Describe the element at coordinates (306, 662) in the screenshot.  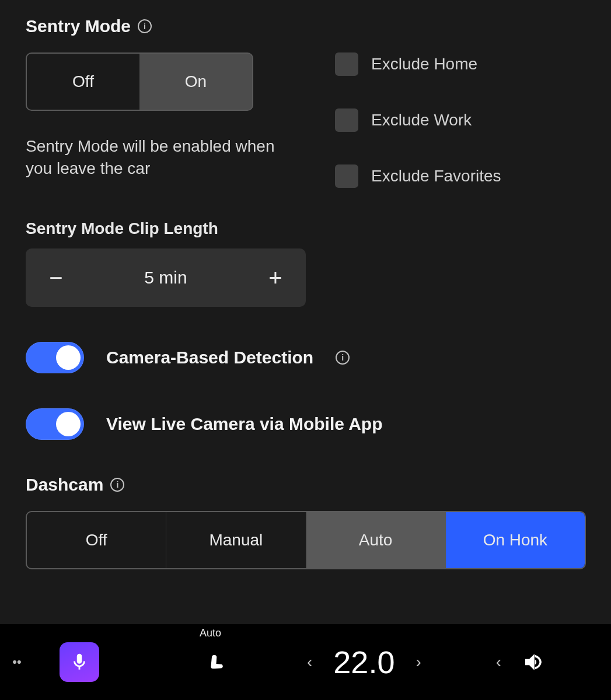
I see `bottom-bar: •• Auto ‹ 22.0 › ‹` at that location.